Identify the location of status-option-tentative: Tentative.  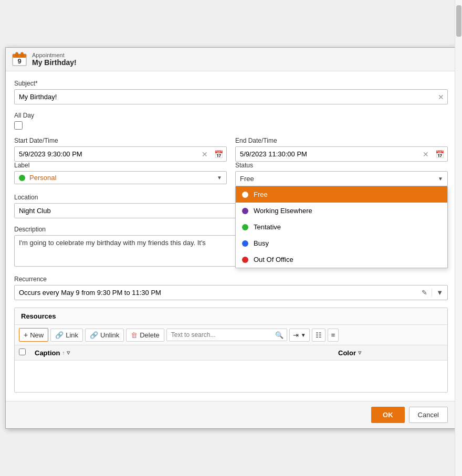
(341, 227).